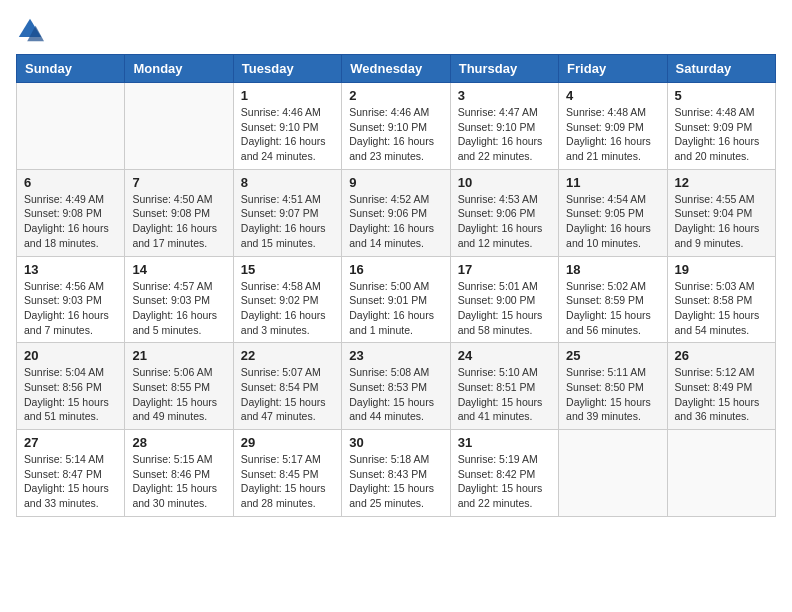 Image resolution: width=792 pixels, height=612 pixels. What do you see at coordinates (288, 482) in the screenshot?
I see `cell-info: Sunrise: 5:17 AMSunset: 8:45 PMDaylight:…` at bounding box center [288, 482].